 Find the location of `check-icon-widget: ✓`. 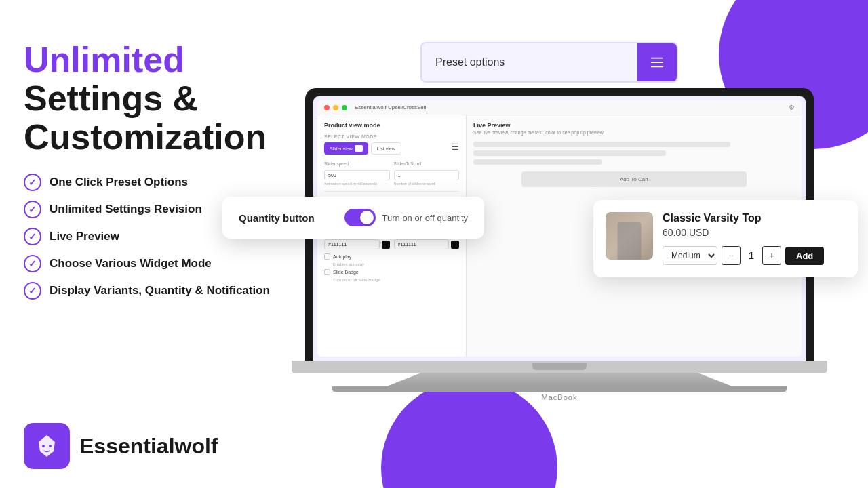

check-icon-widget: ✓ is located at coordinates (33, 264).